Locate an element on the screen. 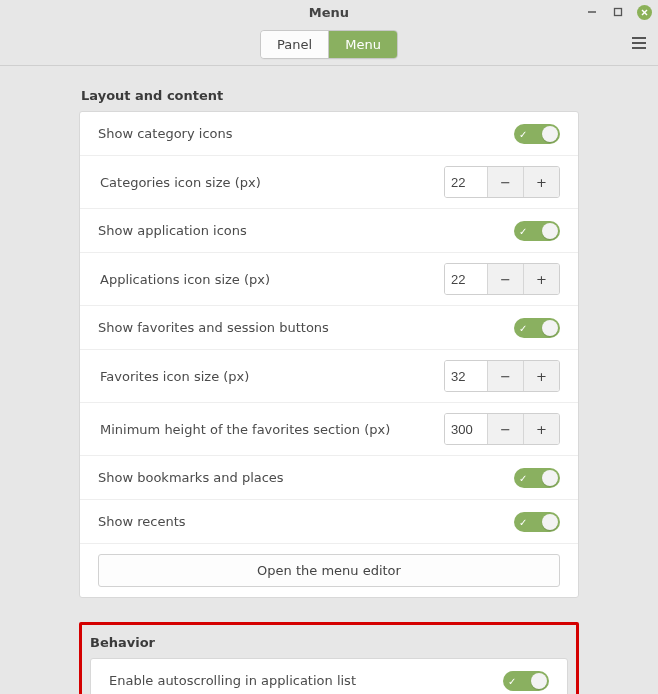 The height and width of the screenshot is (694, 658). toggle-show-recents: ✓ is located at coordinates (537, 522).